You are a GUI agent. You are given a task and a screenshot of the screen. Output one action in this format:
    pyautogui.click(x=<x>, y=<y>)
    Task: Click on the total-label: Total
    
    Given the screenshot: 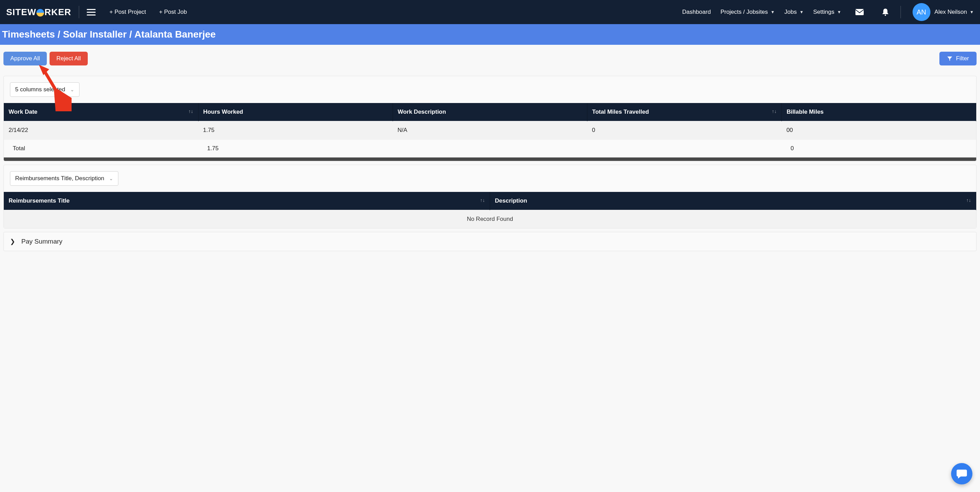 What is the action you would take?
    pyautogui.click(x=101, y=149)
    